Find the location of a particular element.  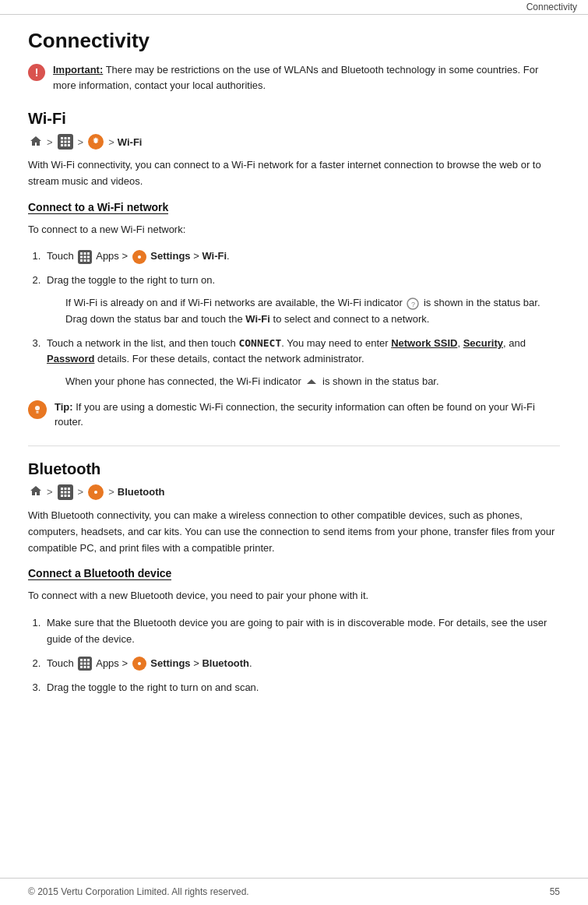

header-bar: Connectivity is located at coordinates (294, 8).